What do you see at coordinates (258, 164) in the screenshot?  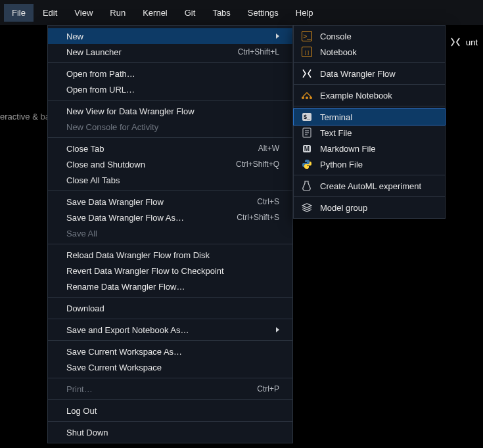 I see `menu-item-shortcut: Ctrl+Shift+Q` at bounding box center [258, 164].